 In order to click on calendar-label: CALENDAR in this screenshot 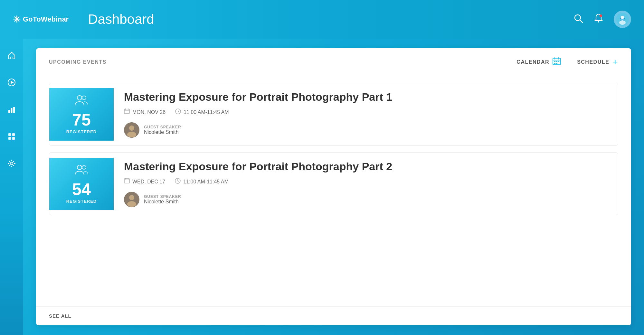, I will do `click(533, 62)`.